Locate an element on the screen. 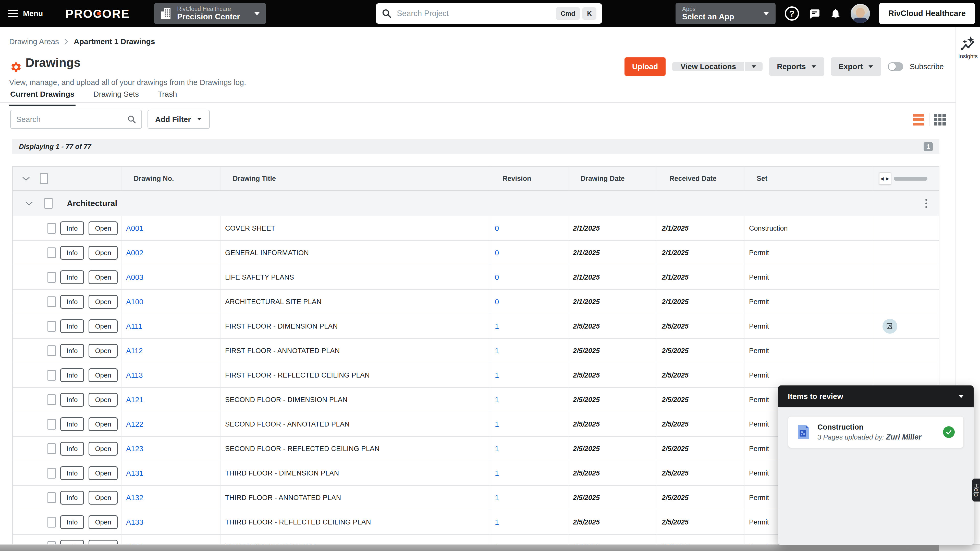 This screenshot has height=551, width=980. column-scroll-arrows: ◀ ▶ is located at coordinates (885, 179).